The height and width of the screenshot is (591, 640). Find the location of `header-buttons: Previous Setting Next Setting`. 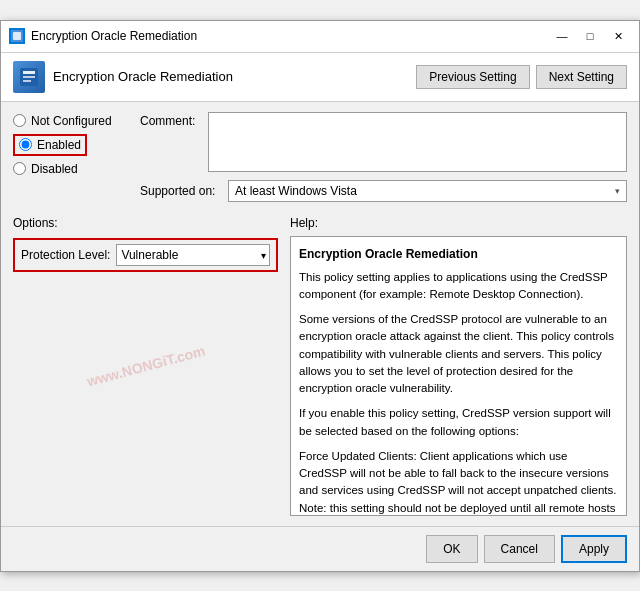

header-buttons: Previous Setting Next Setting is located at coordinates (522, 77).